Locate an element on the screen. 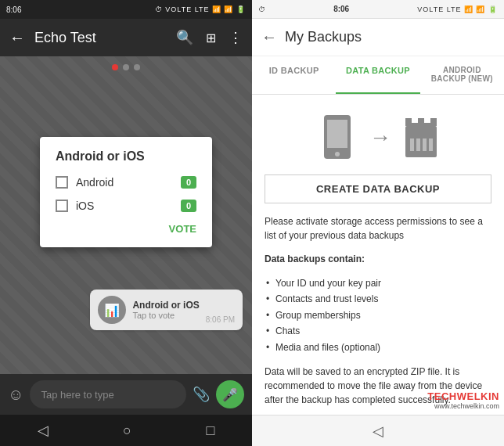 This screenshot has width=504, height=446. android-label: Android is located at coordinates (124, 182).